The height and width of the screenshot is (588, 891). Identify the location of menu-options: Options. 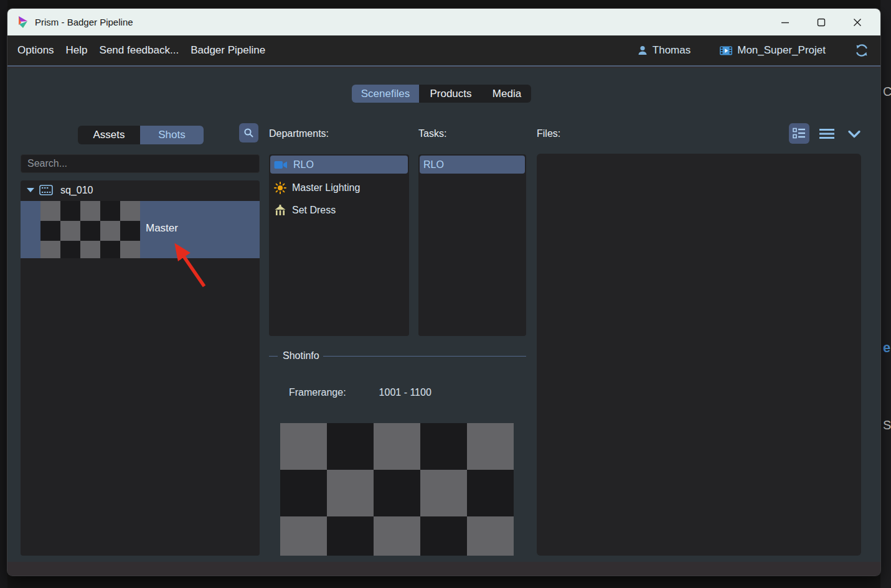
(36, 50).